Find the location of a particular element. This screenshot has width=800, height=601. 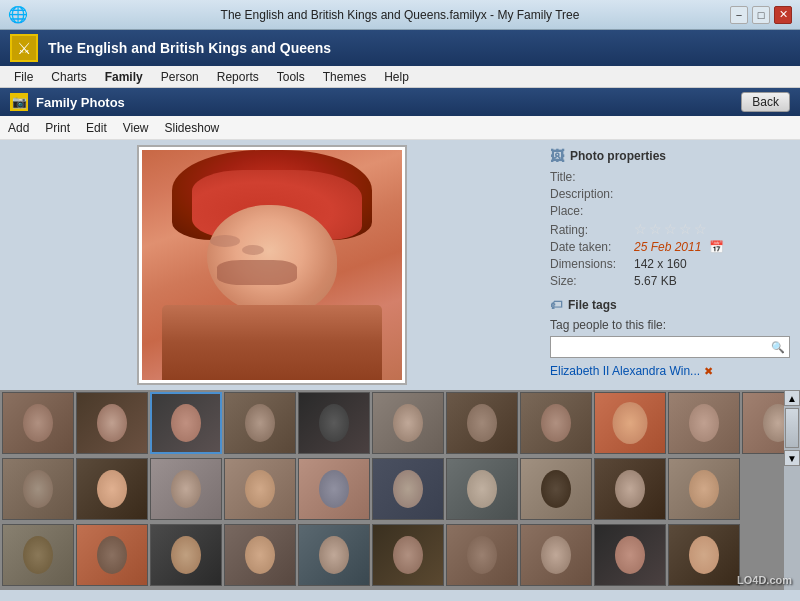

app-header: ⚔ The English and British Kings and Quee… is located at coordinates (400, 48).